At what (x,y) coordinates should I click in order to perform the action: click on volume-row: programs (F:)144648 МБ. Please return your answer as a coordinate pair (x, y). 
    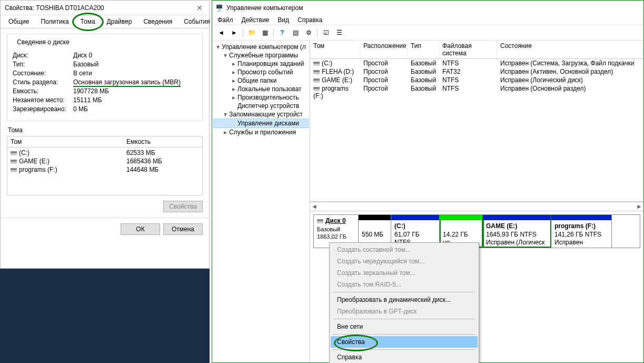
    Looking at the image, I should click on (105, 170).